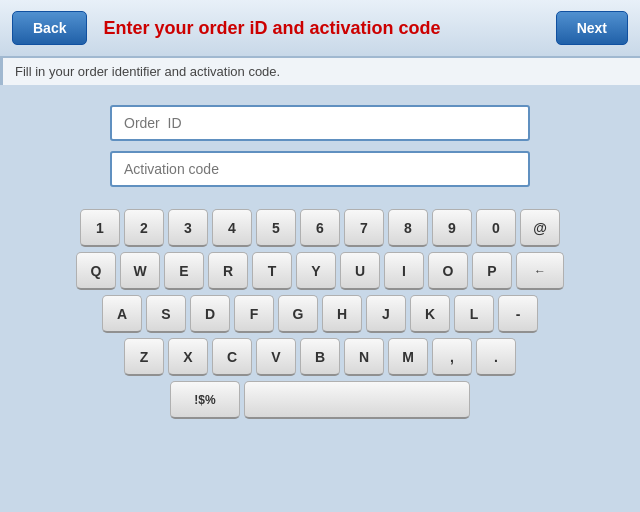 The height and width of the screenshot is (512, 640). Describe the element at coordinates (205, 400) in the screenshot. I see `key-special-chars: !$%` at that location.